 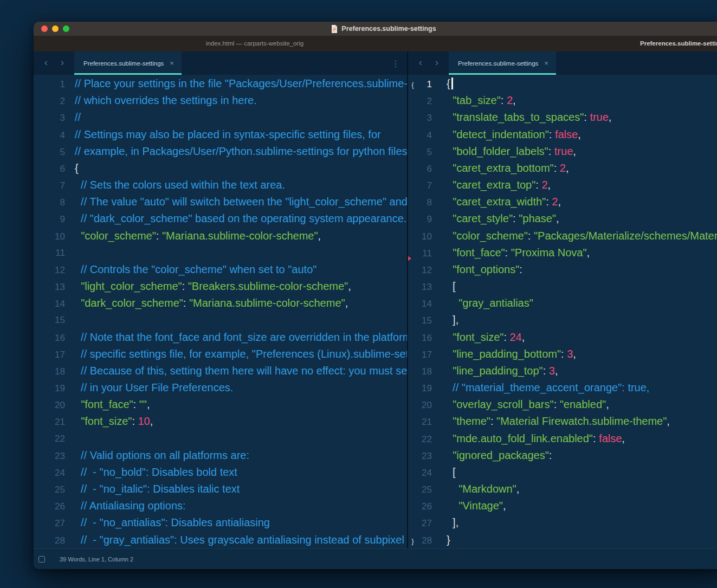 What do you see at coordinates (563, 422) in the screenshot?
I see `code-line: 21 "theme": "Material Firewatch.sublime-…` at bounding box center [563, 422].